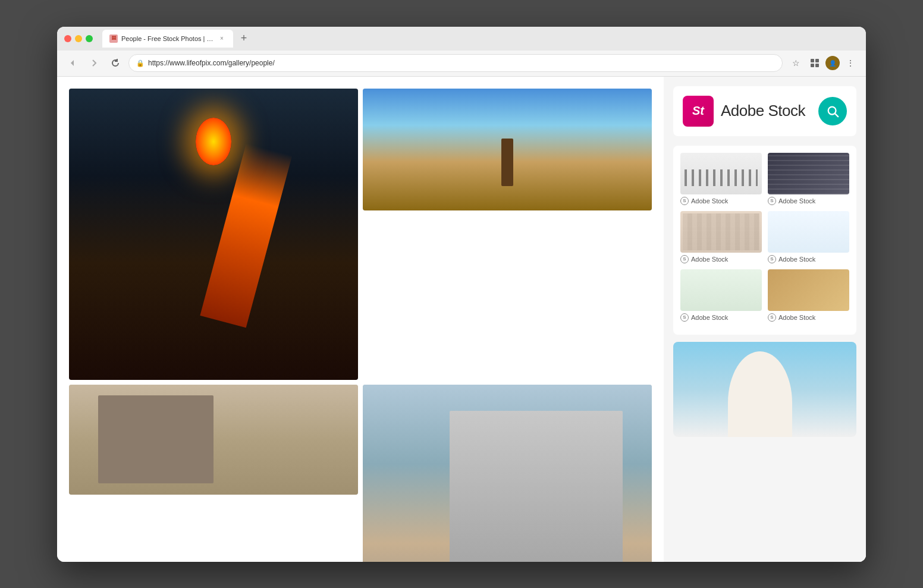 The image size is (923, 588). Describe the element at coordinates (721, 237) in the screenshot. I see `adobe-item-3: S Adobe Stock` at that location.